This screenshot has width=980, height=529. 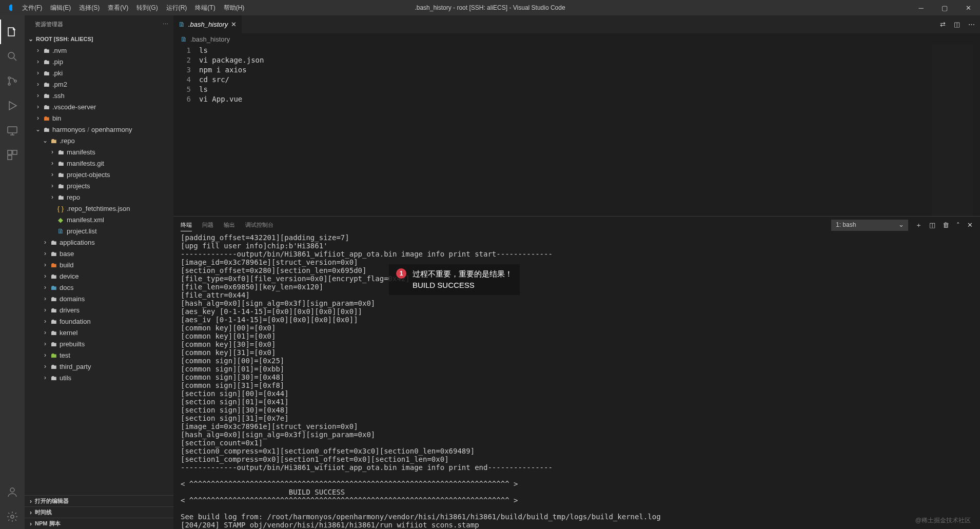 What do you see at coordinates (99, 174) in the screenshot?
I see `tree-folder: 🖿project-objects` at bounding box center [99, 174].